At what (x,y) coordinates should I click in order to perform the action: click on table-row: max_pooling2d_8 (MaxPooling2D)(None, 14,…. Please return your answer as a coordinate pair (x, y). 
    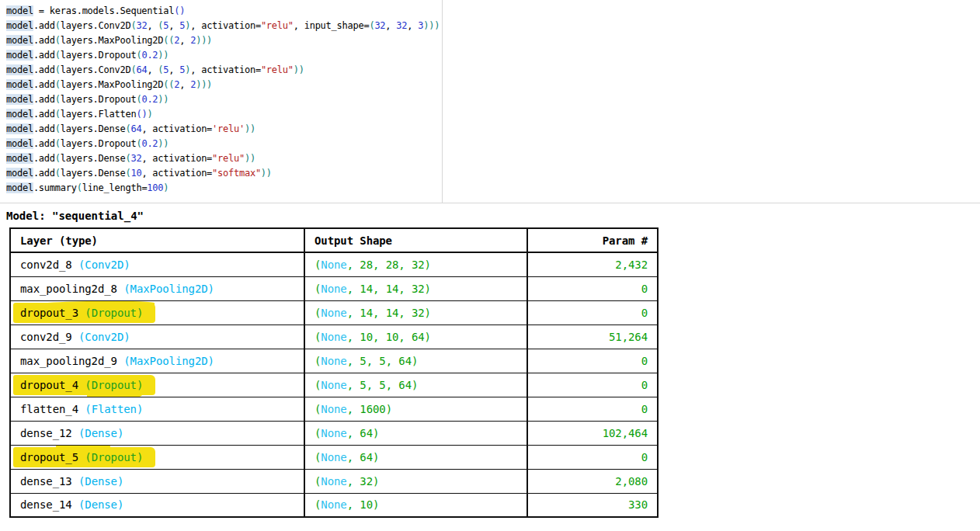
    Looking at the image, I should click on (334, 289).